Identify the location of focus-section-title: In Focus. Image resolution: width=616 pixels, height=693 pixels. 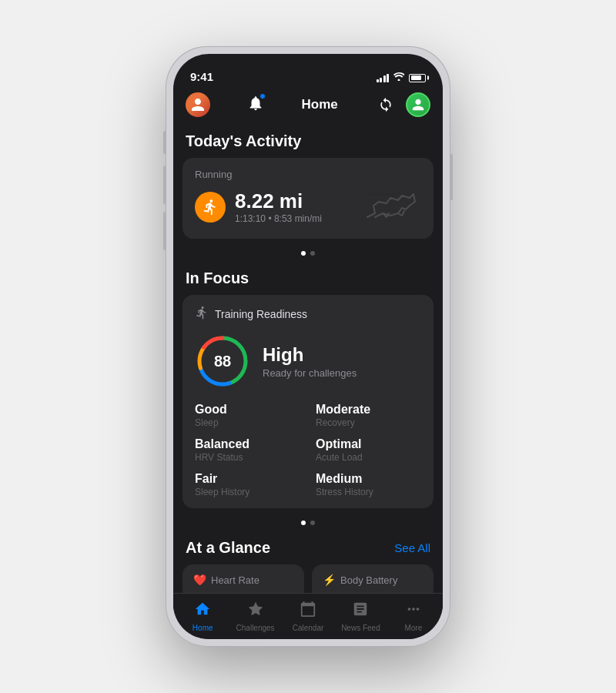
(308, 277).